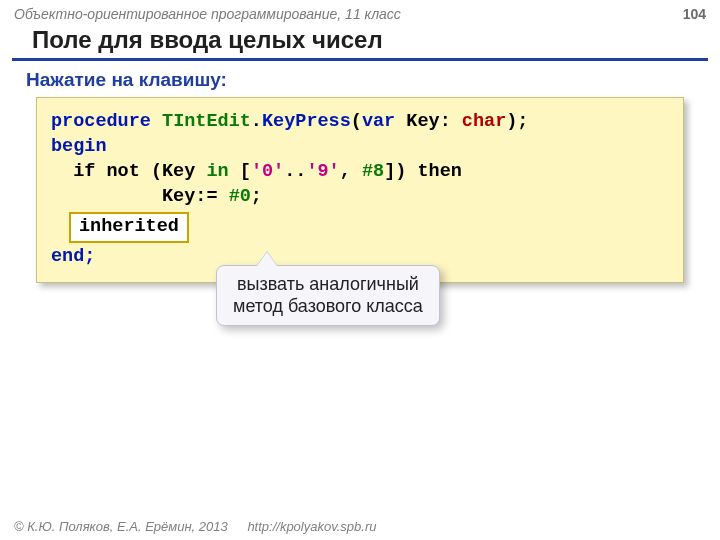  Describe the element at coordinates (360, 79) in the screenshot. I see `slide-subtitle: Нажатие на клавишу:` at that location.